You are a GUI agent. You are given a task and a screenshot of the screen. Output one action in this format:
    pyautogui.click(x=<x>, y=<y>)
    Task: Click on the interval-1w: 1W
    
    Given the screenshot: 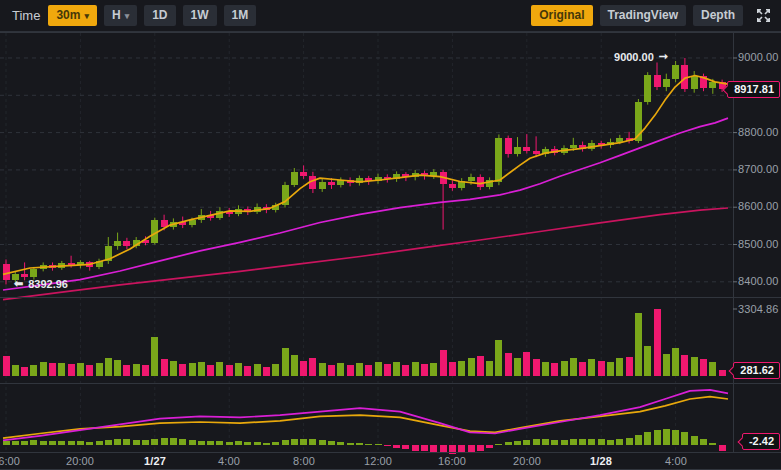 What is the action you would take?
    pyautogui.click(x=200, y=16)
    